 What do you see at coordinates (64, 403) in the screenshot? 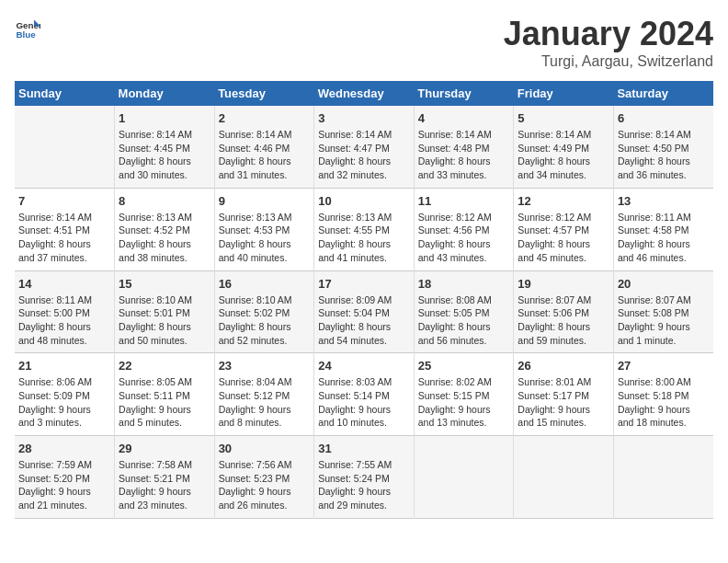
I see `day-info: Sunrise: 8:06 AMSunset: 5:09 PMDaylight:…` at bounding box center [64, 403].